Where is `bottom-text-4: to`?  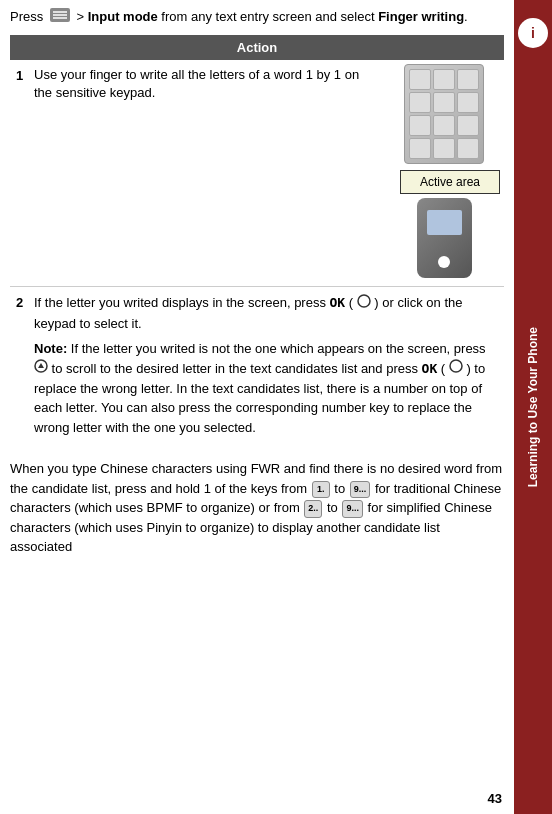 bottom-text-4: to is located at coordinates (332, 508).